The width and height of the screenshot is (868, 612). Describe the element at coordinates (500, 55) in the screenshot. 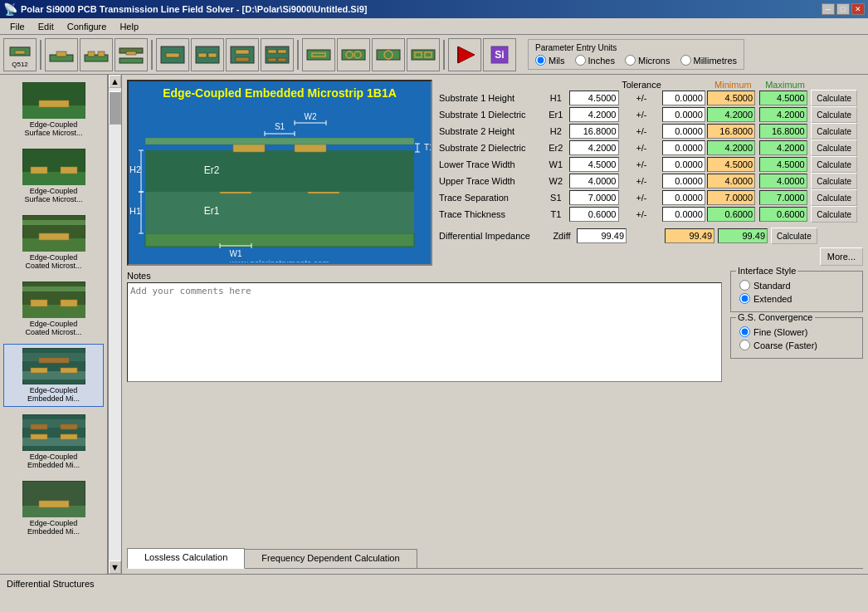

I see `toolbar-stop-button: Si` at that location.